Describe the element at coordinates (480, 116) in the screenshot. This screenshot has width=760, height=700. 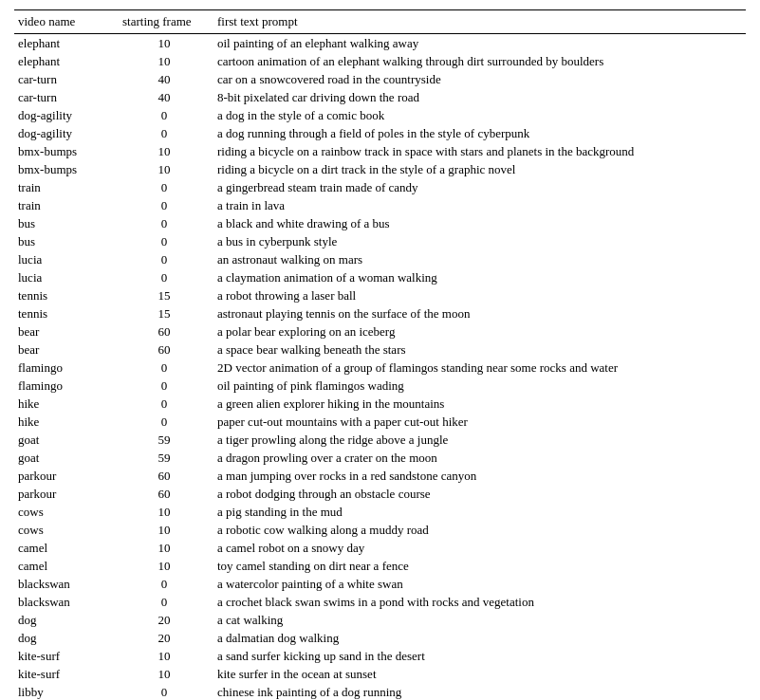
I see `cell-prompt: a dog in the style of a comic book` at that location.